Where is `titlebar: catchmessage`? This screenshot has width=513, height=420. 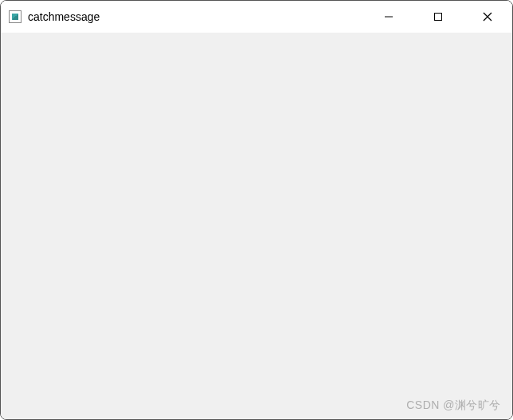 titlebar: catchmessage is located at coordinates (256, 17).